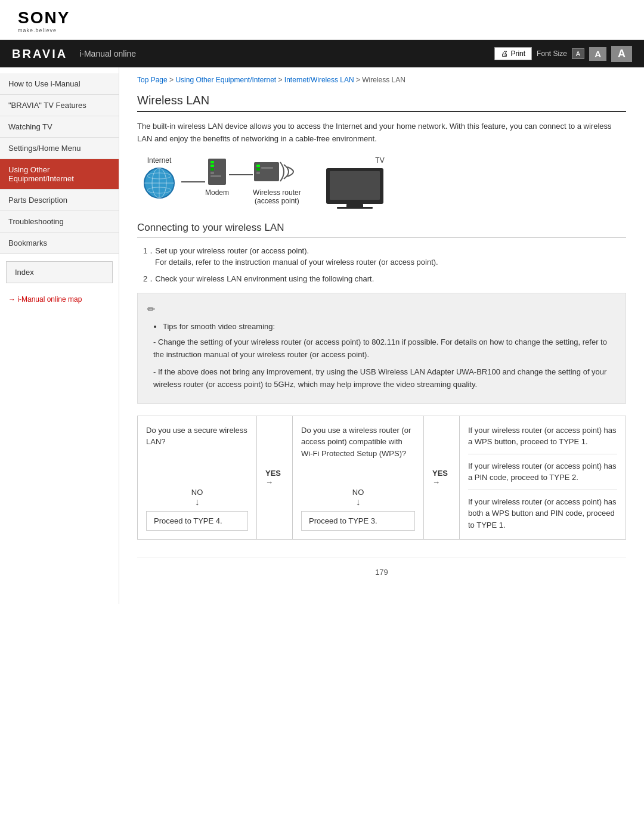  Describe the element at coordinates (379, 160) in the screenshot. I see `tv-label: TV` at that location.